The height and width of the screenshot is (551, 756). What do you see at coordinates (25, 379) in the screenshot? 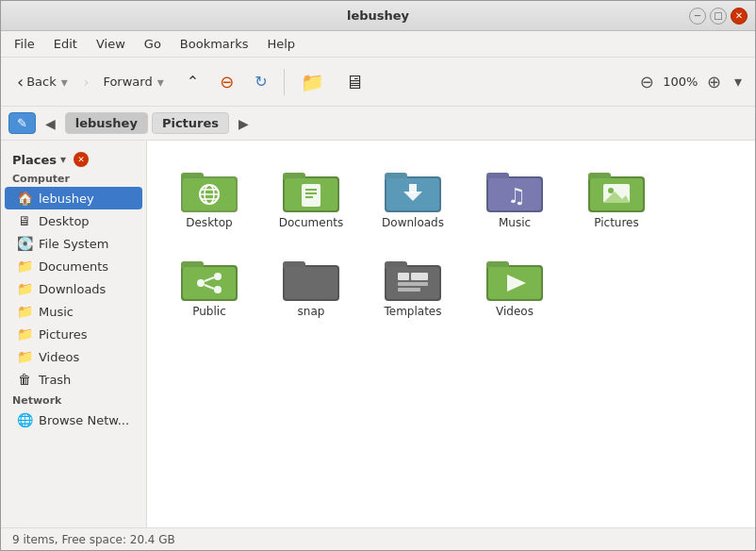
I see `trash-icon: 🗑` at bounding box center [25, 379].